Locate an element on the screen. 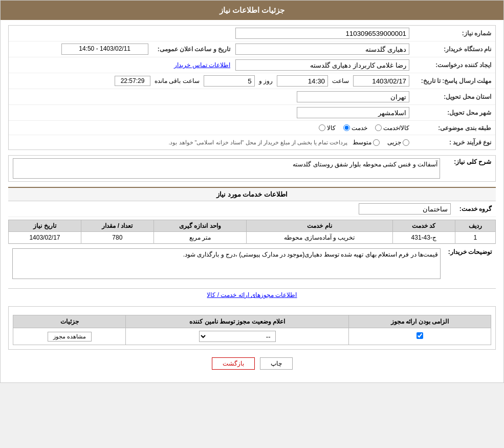 The image size is (504, 448). time-remaining-value: 22:57:29 is located at coordinates (133, 81).